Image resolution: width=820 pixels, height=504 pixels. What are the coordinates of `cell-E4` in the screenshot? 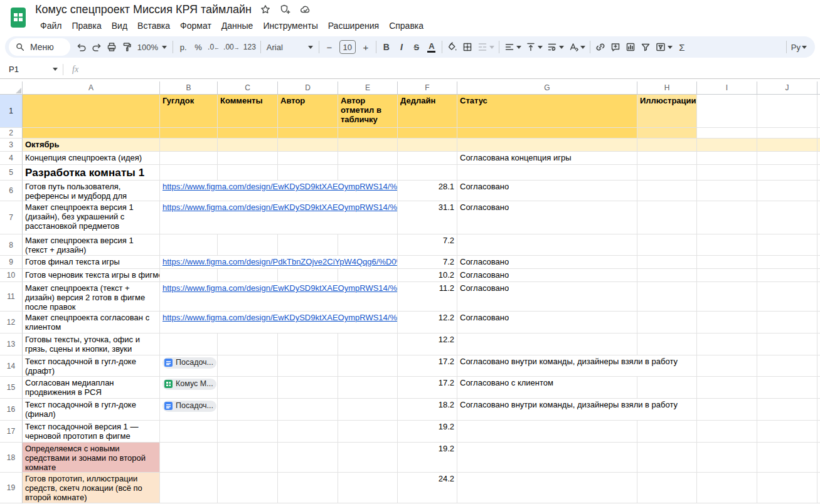 It's located at (368, 158).